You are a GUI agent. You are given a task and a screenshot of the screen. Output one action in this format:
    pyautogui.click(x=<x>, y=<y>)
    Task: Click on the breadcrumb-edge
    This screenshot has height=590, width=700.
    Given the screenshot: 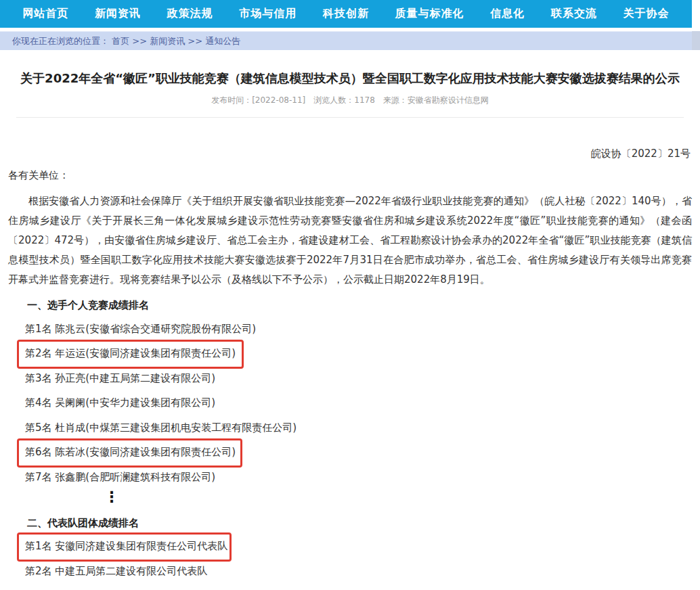 What is the action you would take?
    pyautogui.click(x=696, y=41)
    